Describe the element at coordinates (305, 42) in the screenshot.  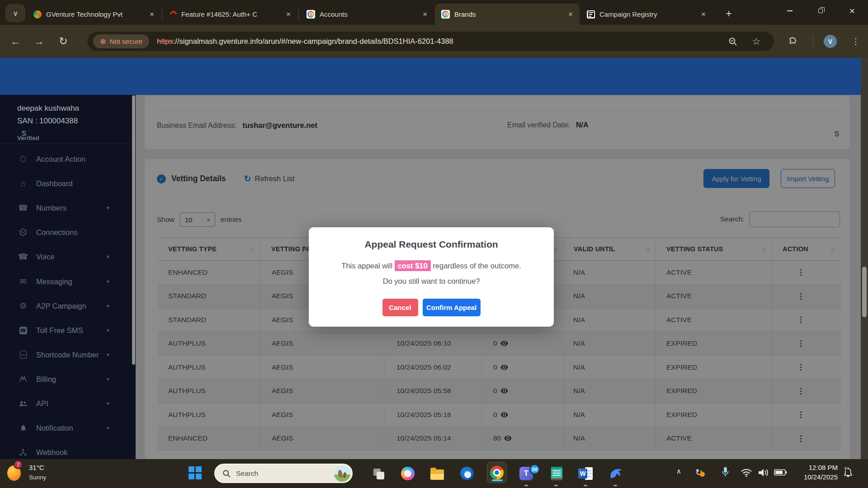
I see `url-text: https://signalmash.gventure.info/arun/#/…` at that location.